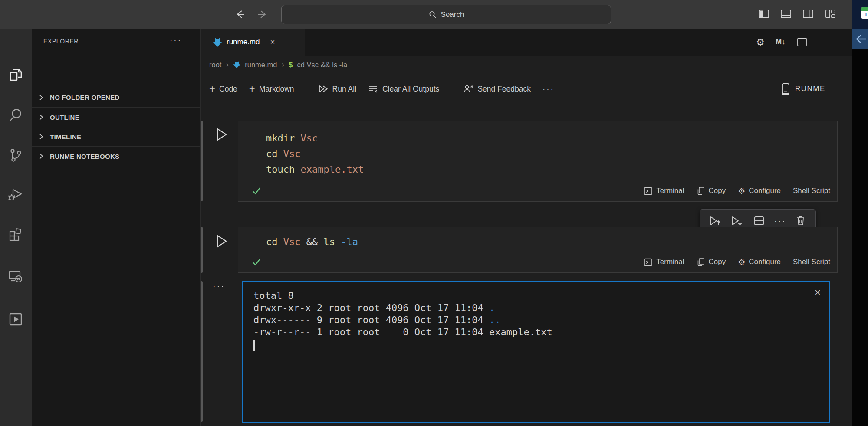  Describe the element at coordinates (16, 194) in the screenshot. I see `run-and-debug-icon` at that location.